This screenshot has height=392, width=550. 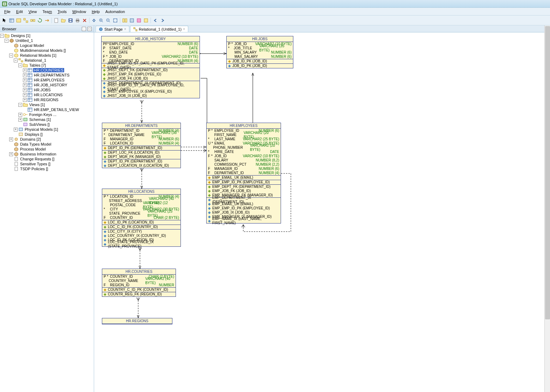 What do you see at coordinates (47, 120) in the screenshot?
I see `tree-node-schemas: +Schemas [1]` at bounding box center [47, 120].